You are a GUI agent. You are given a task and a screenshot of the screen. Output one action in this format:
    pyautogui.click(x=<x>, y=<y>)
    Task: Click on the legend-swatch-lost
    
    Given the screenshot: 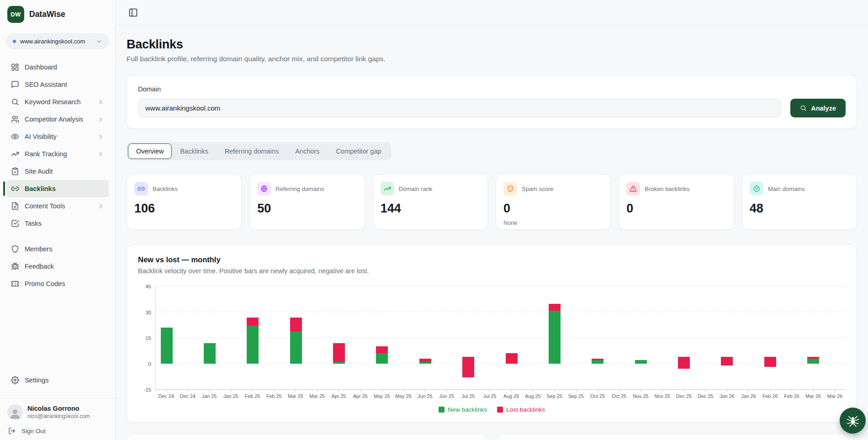 What is the action you would take?
    pyautogui.click(x=500, y=409)
    